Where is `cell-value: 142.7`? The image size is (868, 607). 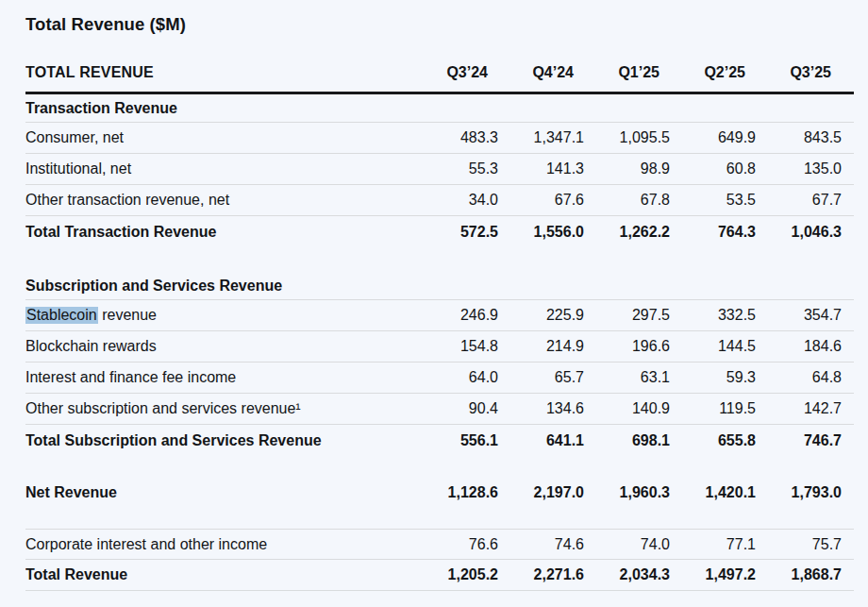
cell-value: 142.7 is located at coordinates (798, 409).